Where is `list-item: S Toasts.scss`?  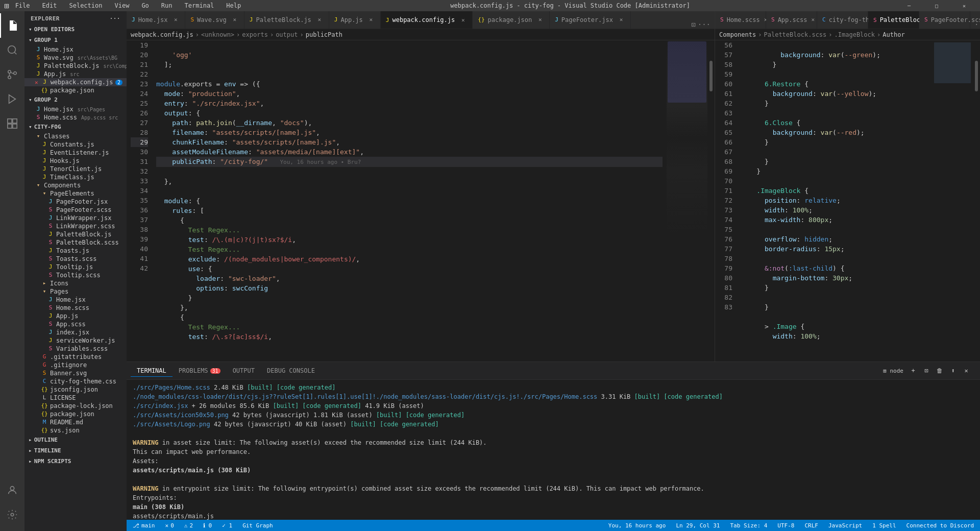
list-item: S Toasts.scss is located at coordinates (76, 259).